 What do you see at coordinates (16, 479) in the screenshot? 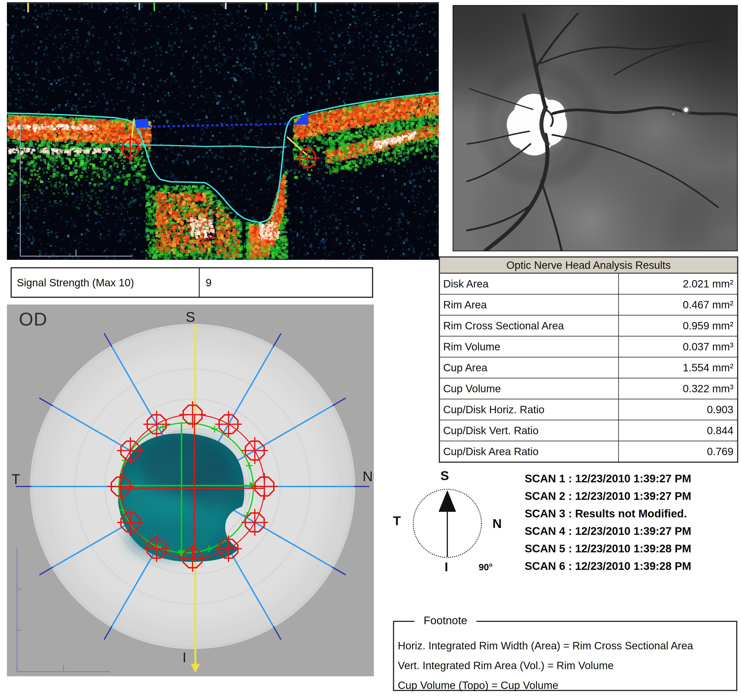
I see `map-direction-temporal: T` at bounding box center [16, 479].